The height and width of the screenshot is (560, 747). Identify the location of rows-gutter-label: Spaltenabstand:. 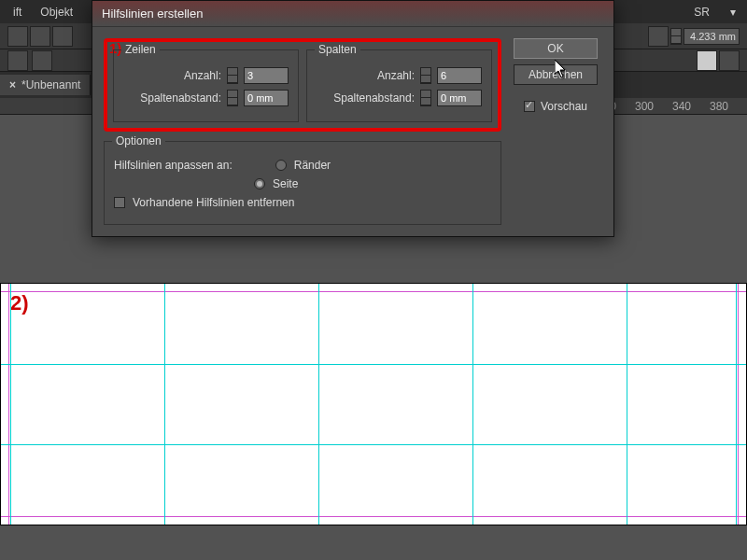
(181, 98).